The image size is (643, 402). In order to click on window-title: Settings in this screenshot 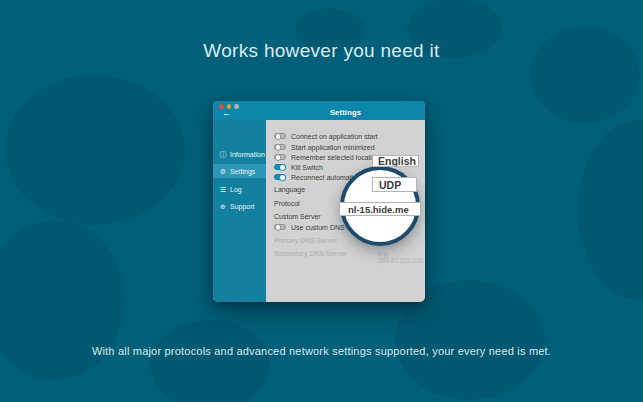, I will do `click(346, 112)`.